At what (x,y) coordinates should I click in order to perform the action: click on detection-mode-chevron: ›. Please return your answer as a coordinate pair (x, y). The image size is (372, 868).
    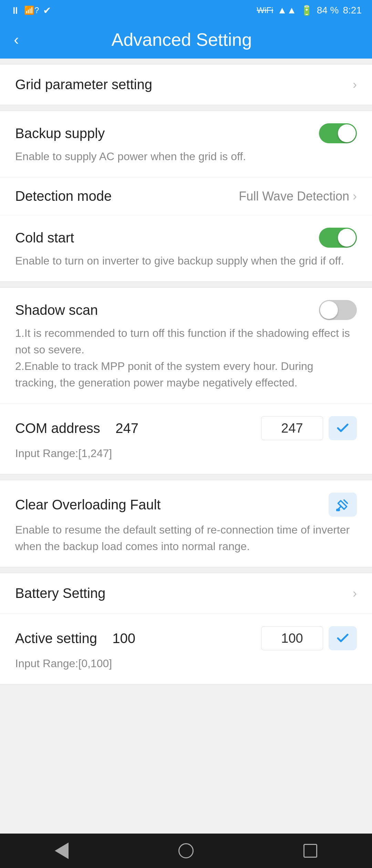
    Looking at the image, I should click on (355, 196).